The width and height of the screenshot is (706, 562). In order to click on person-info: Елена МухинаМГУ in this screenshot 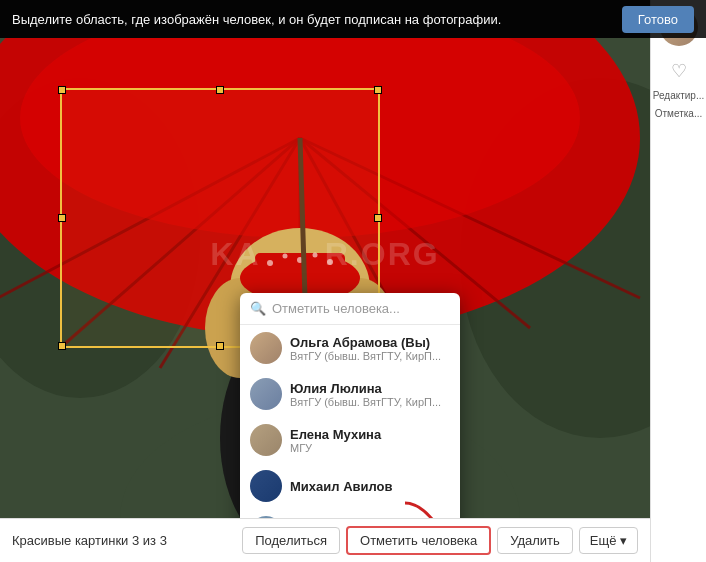, I will do `click(370, 440)`.